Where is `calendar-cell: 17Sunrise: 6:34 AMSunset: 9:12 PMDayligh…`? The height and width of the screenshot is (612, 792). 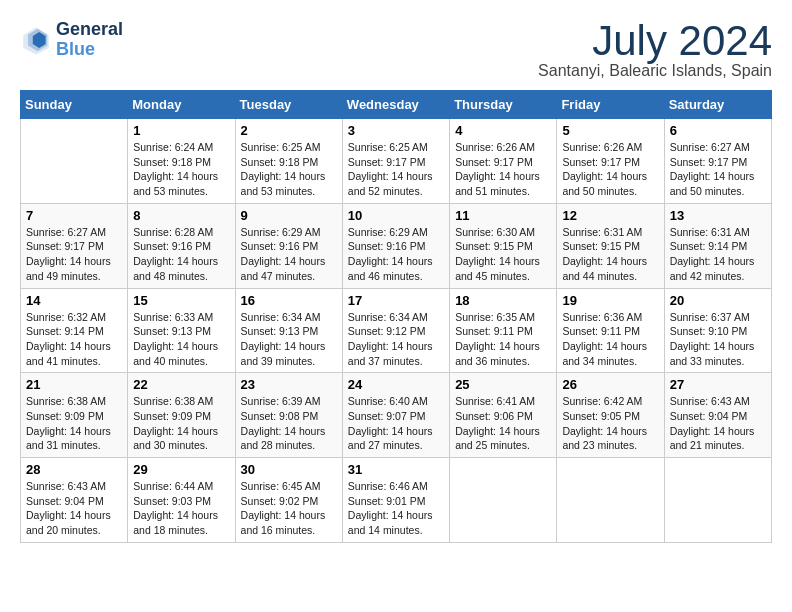 calendar-cell: 17Sunrise: 6:34 AMSunset: 9:12 PMDayligh… is located at coordinates (396, 330).